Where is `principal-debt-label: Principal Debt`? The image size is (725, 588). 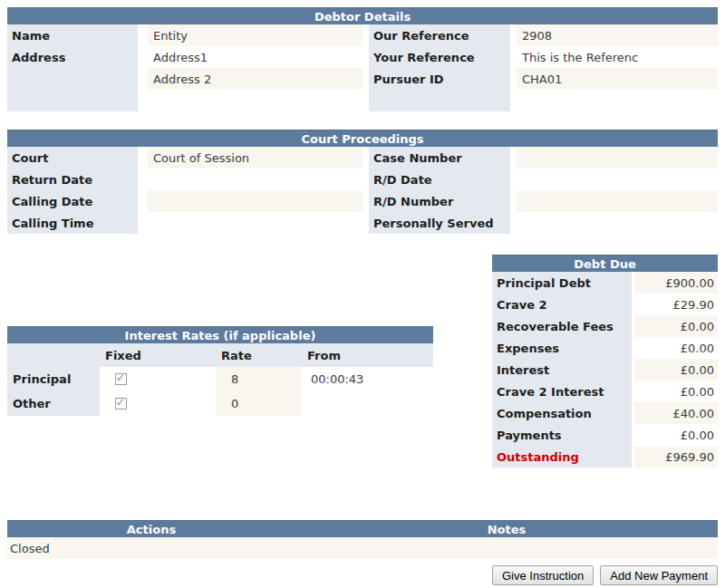 principal-debt-label: Principal Debt is located at coordinates (562, 283).